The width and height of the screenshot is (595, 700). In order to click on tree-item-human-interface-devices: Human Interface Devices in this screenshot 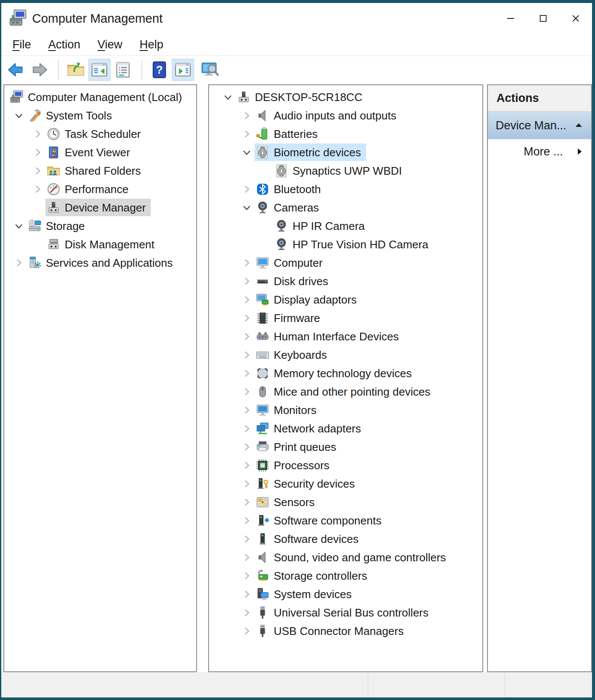, I will do `click(346, 337)`.